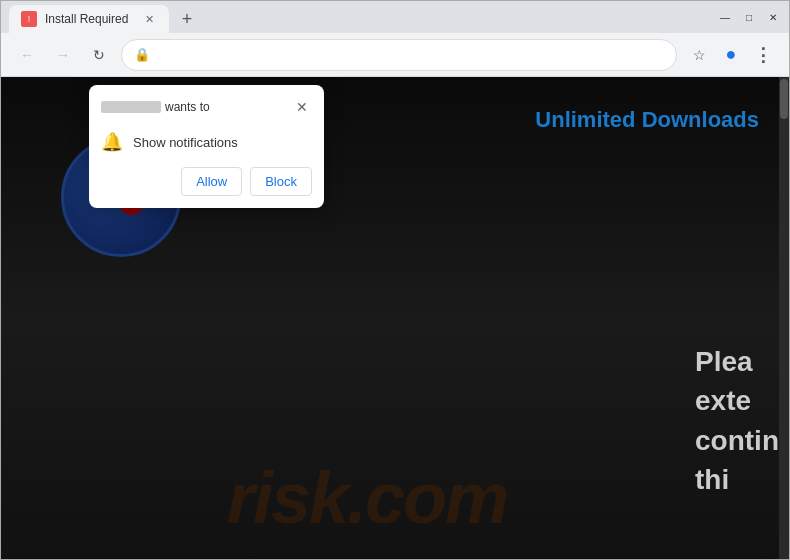  I want to click on page-header-text: Unlimited Downloads, so click(647, 120).